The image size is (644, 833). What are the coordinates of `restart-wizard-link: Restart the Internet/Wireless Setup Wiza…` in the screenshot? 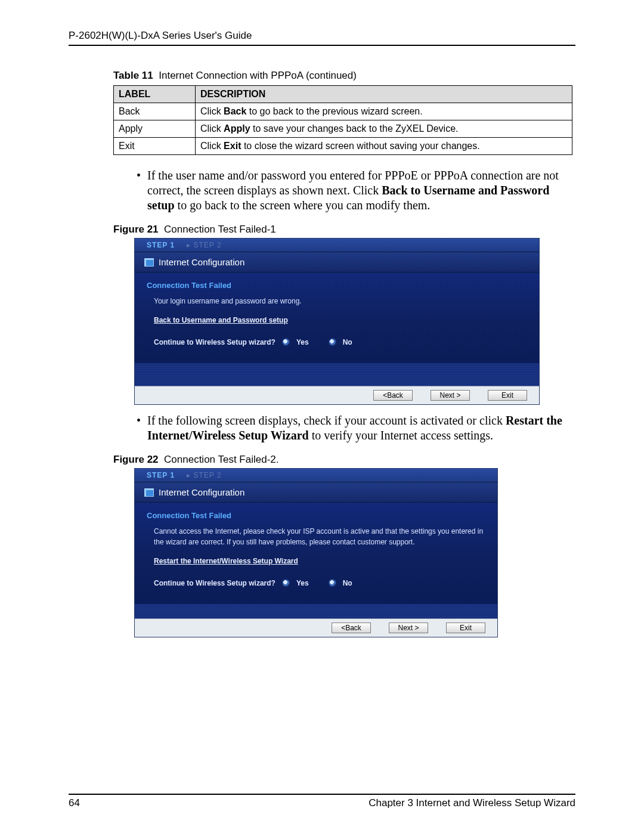 It's located at (226, 561).